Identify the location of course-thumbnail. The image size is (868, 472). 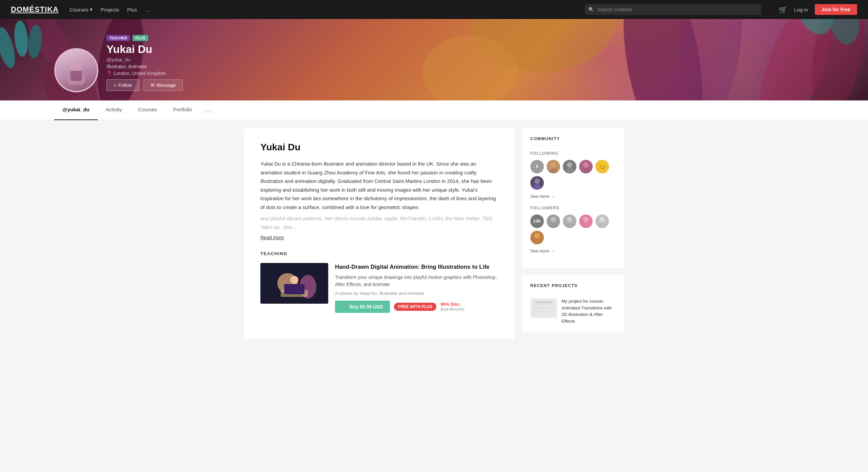
(294, 283).